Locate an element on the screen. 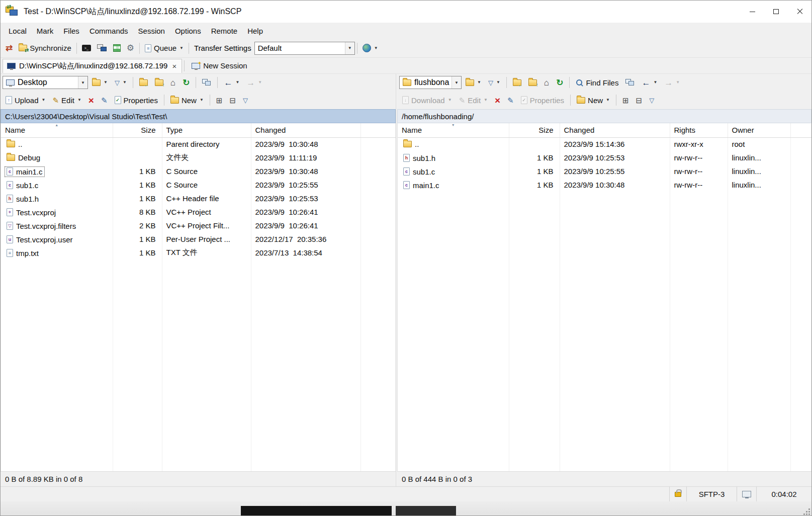 This screenshot has height=516, width=812. maximize-button is located at coordinates (776, 12).